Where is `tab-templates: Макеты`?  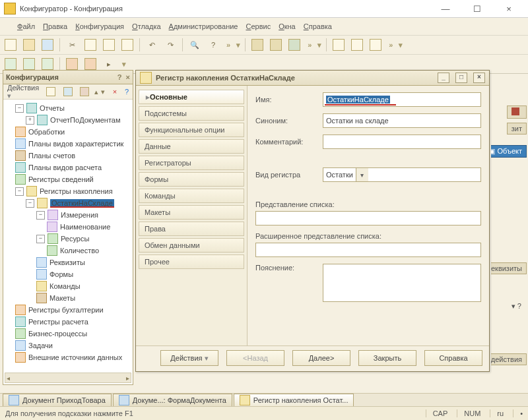
tab-templates: Макеты is located at coordinates (191, 212).